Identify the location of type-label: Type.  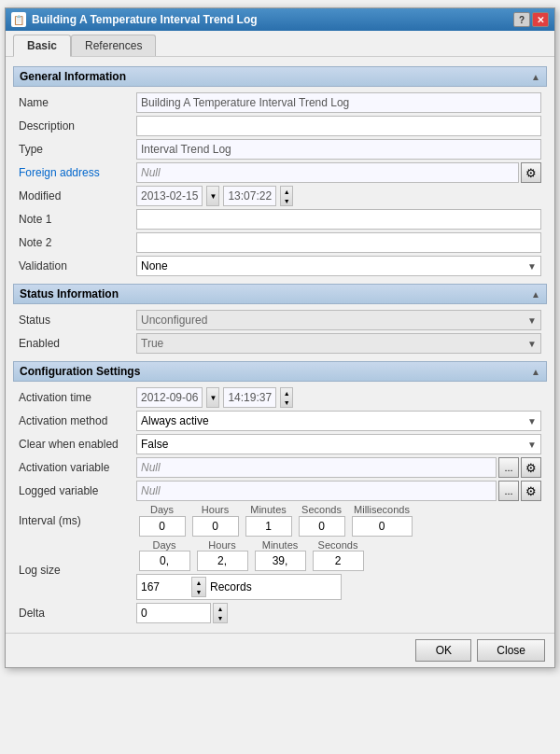
(75, 149).